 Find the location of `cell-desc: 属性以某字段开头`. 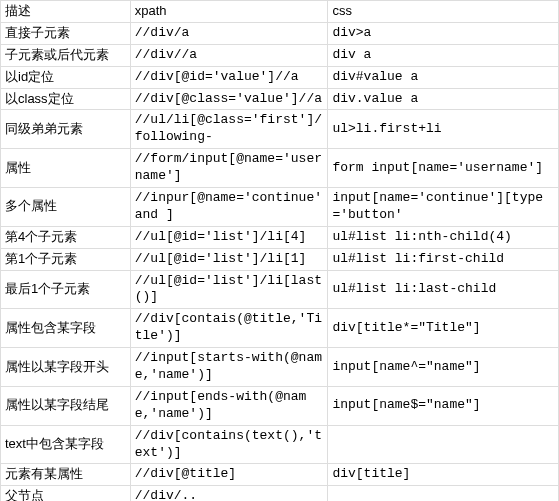

cell-desc: 属性以某字段开头 is located at coordinates (66, 368).